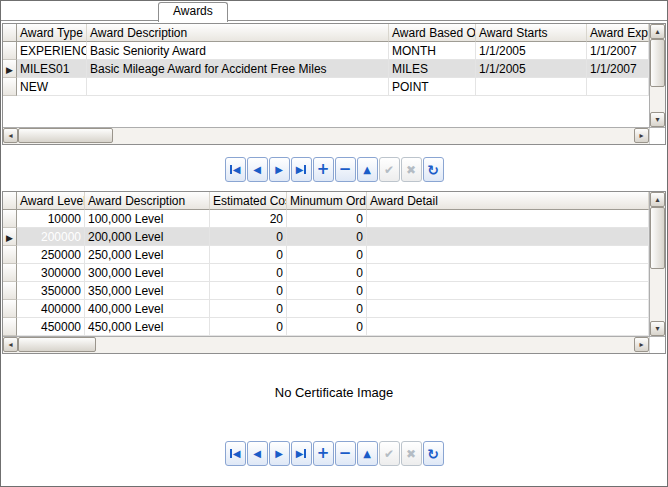  I want to click on grid-cell: POINT, so click(432, 87).